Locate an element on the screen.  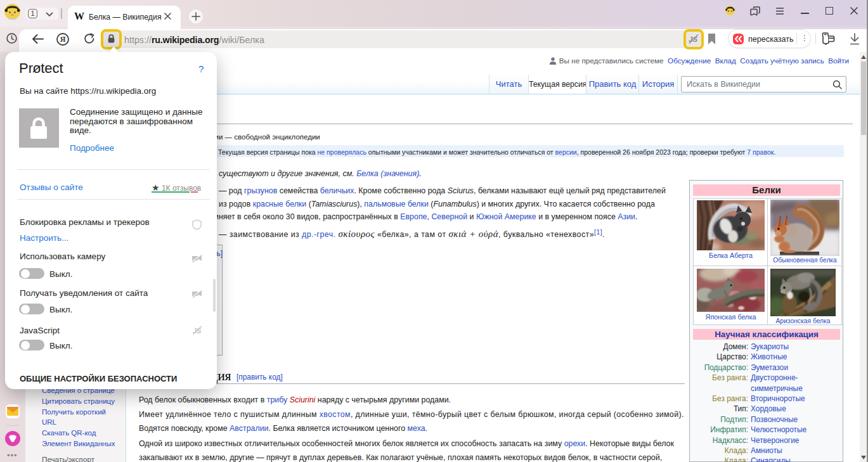
svg-text: Я is located at coordinates (62, 39).